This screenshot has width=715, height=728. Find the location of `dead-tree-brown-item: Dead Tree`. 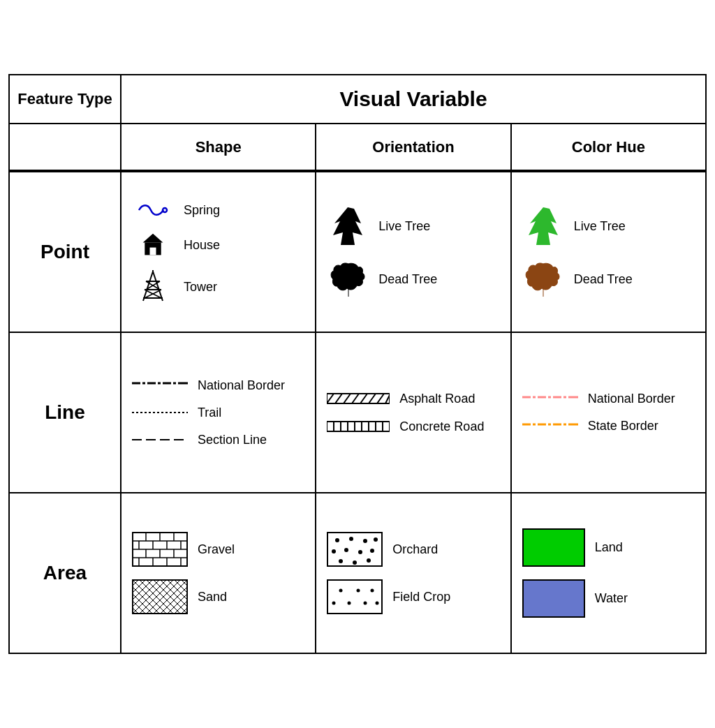

dead-tree-brown-item: Dead Tree is located at coordinates (609, 279).